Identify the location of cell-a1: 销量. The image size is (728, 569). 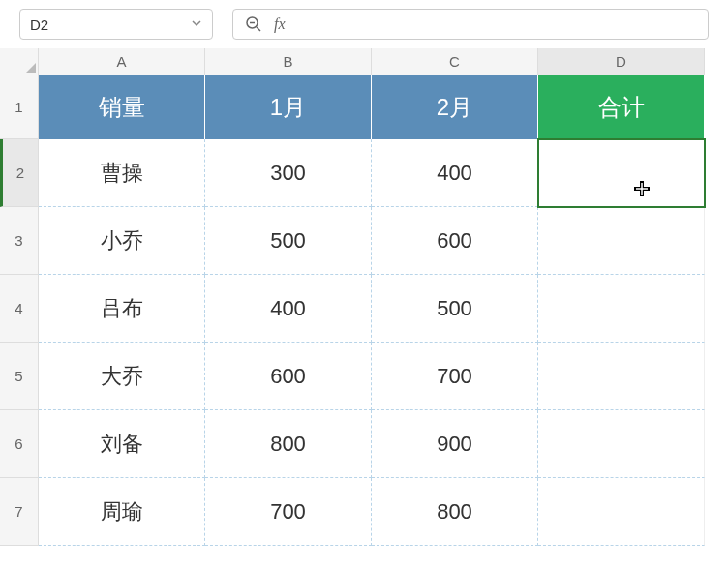
(122, 107).